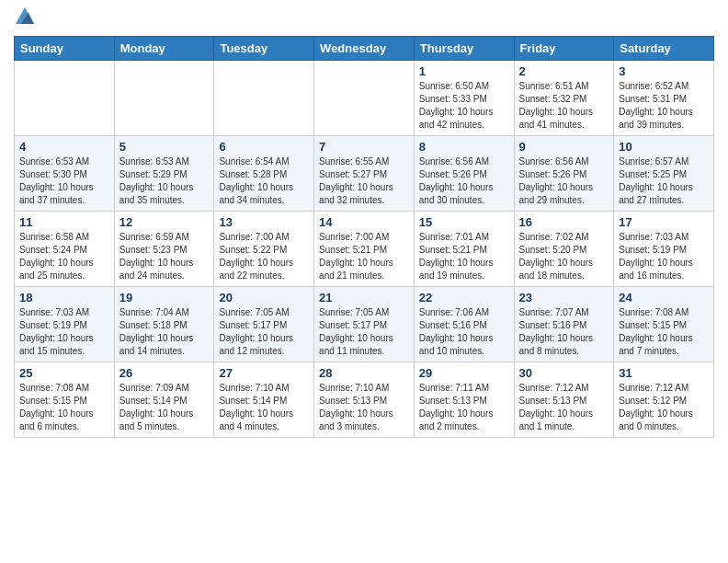 This screenshot has width=728, height=563. What do you see at coordinates (64, 181) in the screenshot?
I see `day-info: Sunrise: 6:53 AM Sunset: 5:30 PM Dayligh…` at bounding box center [64, 181].